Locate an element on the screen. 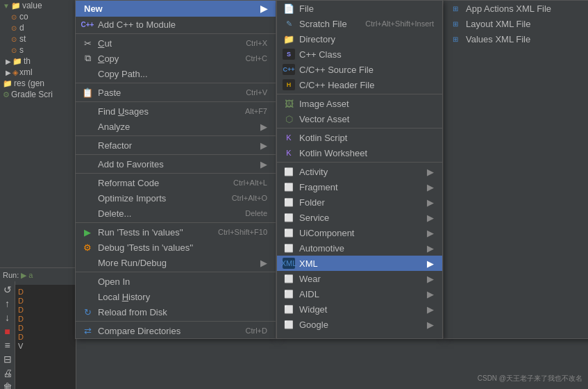 This screenshot has width=588, height=389. run-restart-icon: ↺ is located at coordinates (8, 290).